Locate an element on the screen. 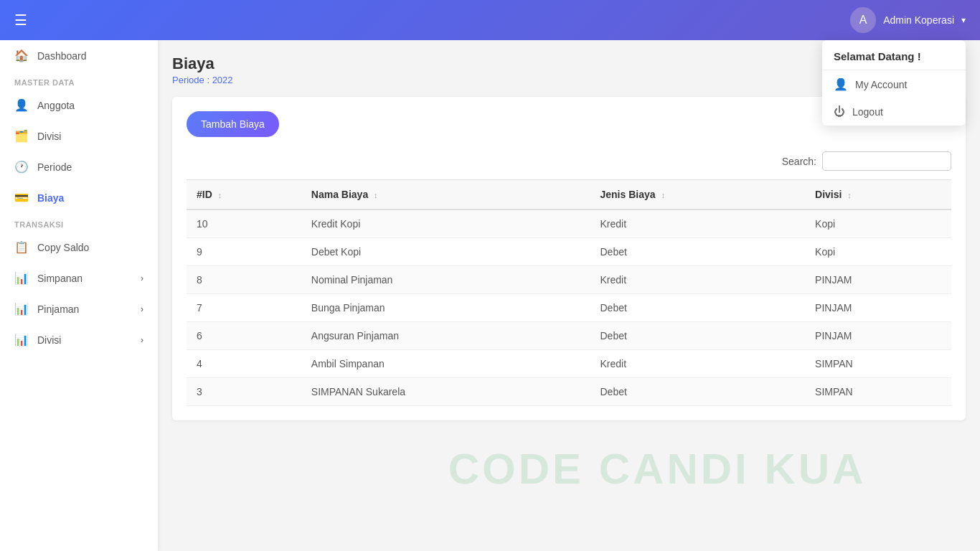 This screenshot has width=980, height=551. cell-id: 9 is located at coordinates (244, 253).